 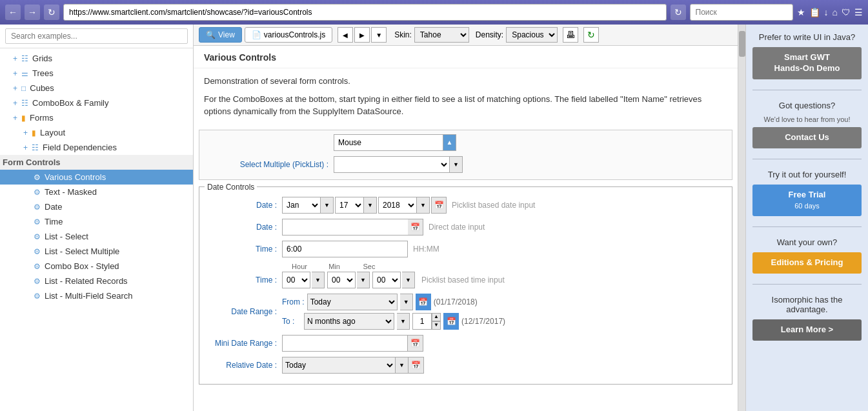 I want to click on next-button: ▶, so click(x=362, y=35).